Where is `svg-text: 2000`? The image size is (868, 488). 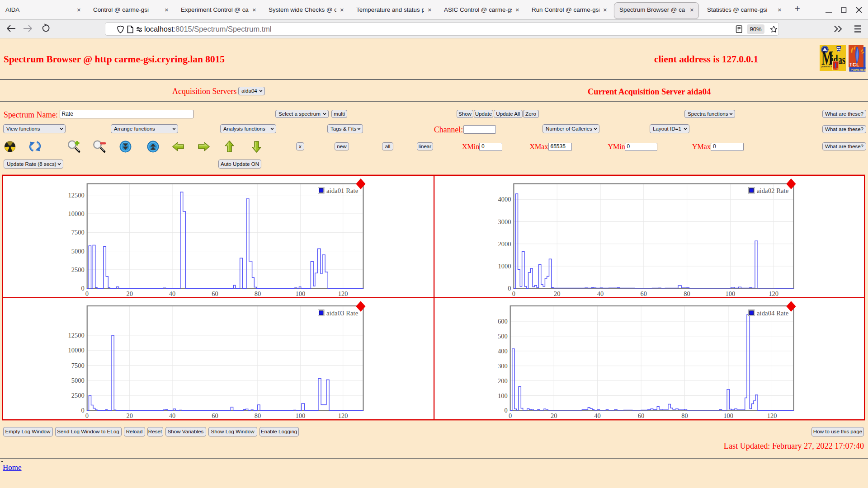 svg-text: 2000 is located at coordinates (505, 244).